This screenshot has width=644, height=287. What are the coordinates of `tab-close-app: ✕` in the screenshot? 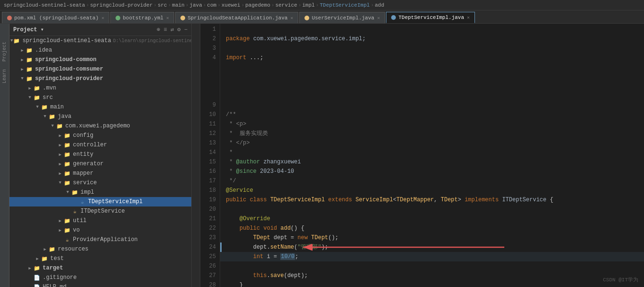 It's located at (292, 18).